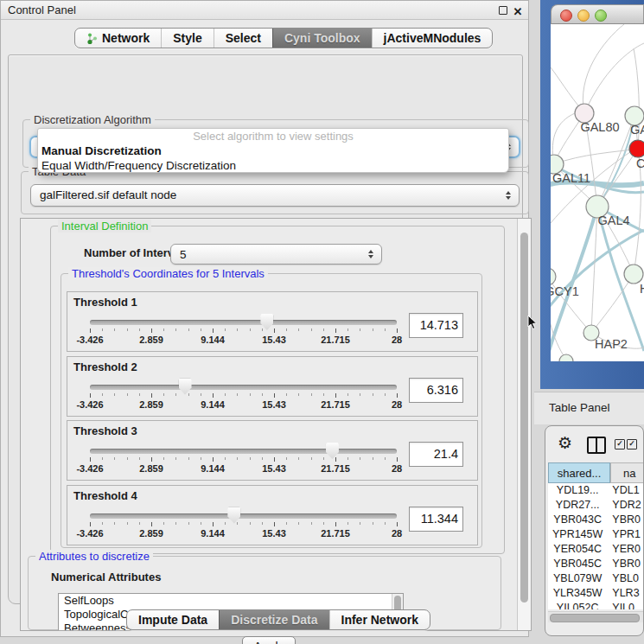  Describe the element at coordinates (275, 195) in the screenshot. I see `table-data-combobox: galFiltered.sif default node` at that location.